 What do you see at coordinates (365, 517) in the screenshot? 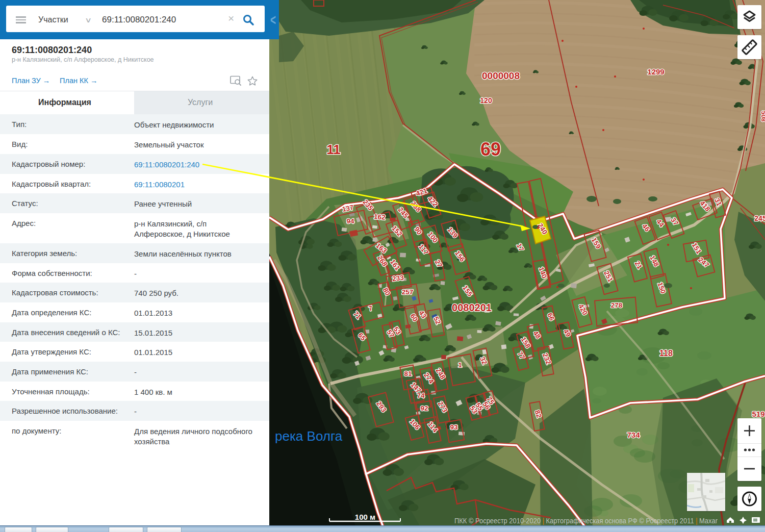
I see `svg-text: 100 м` at bounding box center [365, 517].